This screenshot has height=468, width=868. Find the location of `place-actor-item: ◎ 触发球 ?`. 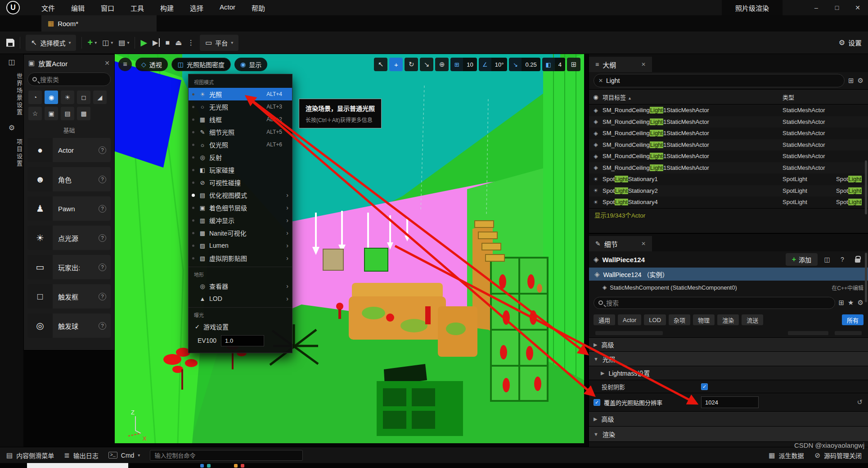

place-actor-item: ◎ 触发球 ? is located at coordinates (69, 326).